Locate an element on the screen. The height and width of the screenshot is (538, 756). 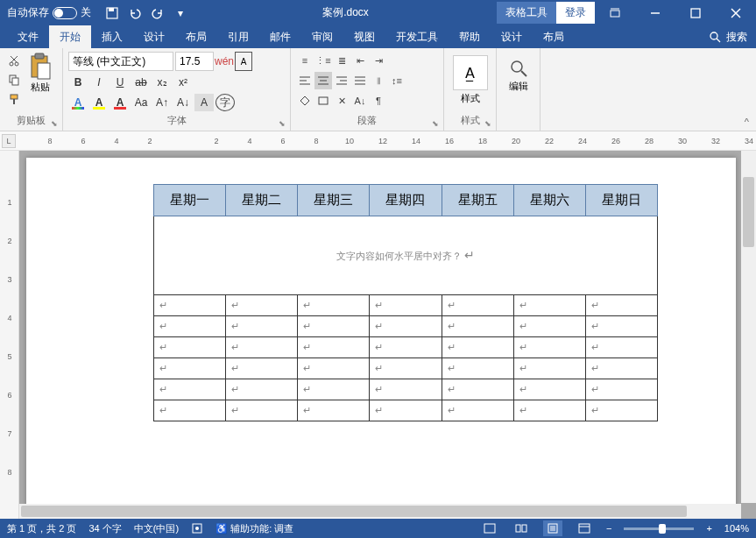
styles-button: A̲ is located at coordinates (470, 73).